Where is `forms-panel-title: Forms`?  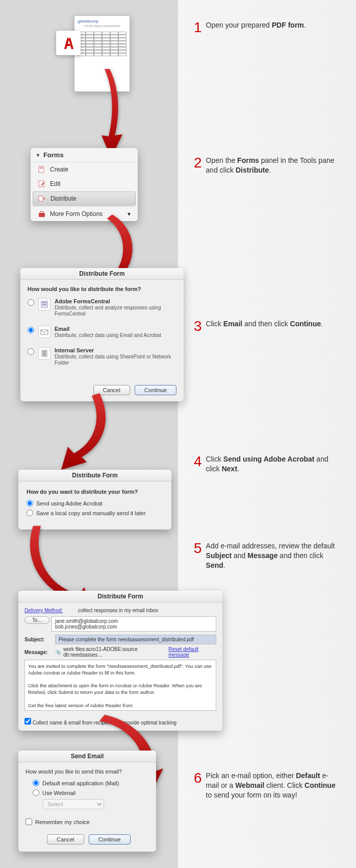
forms-panel-title: Forms is located at coordinates (54, 155).